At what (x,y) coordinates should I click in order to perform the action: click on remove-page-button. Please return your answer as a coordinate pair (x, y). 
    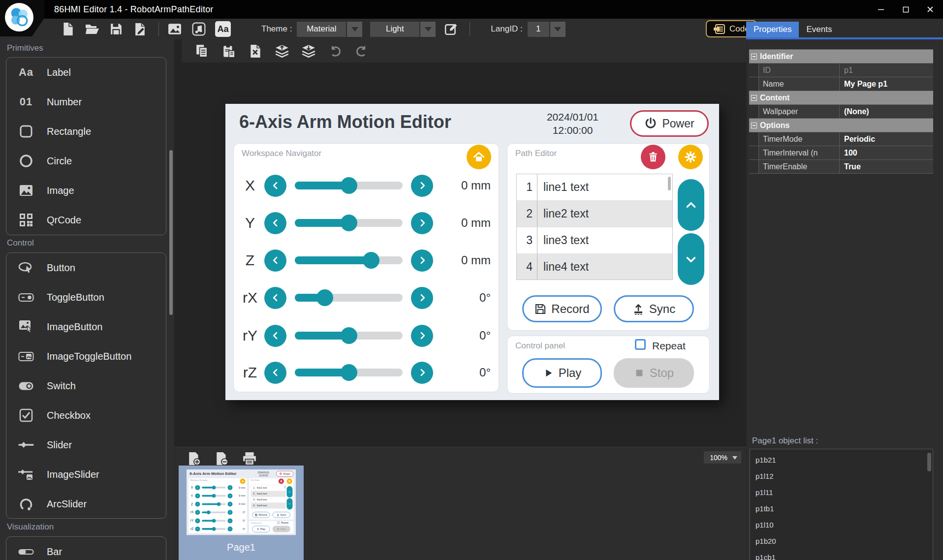
    Looking at the image, I should click on (222, 459).